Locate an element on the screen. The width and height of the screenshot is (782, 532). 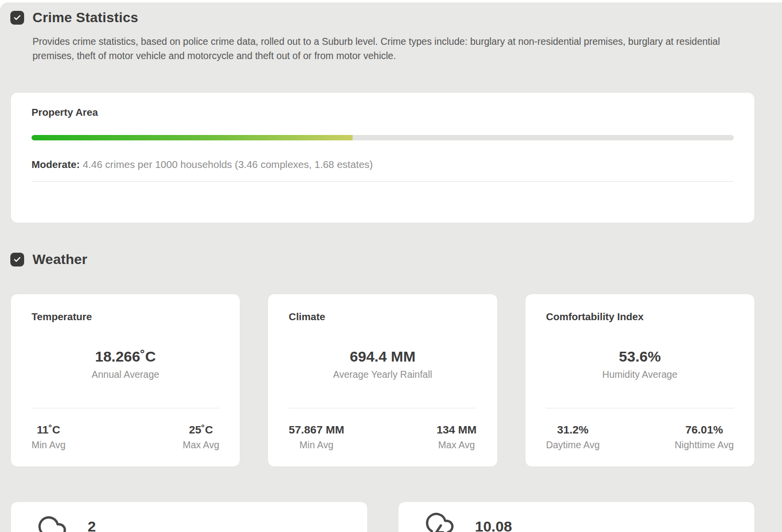
temperature-value-label: Annual Average is located at coordinates (125, 374).